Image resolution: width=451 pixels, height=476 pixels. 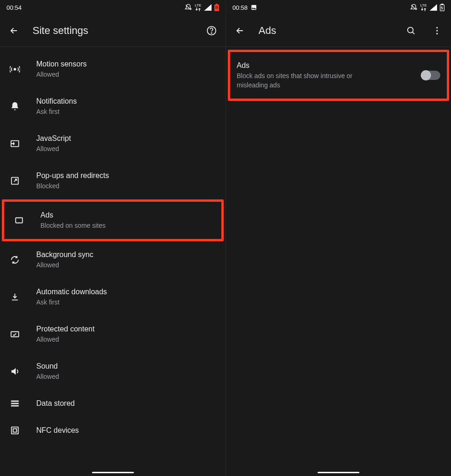 What do you see at coordinates (15, 106) in the screenshot?
I see `bell-icon` at bounding box center [15, 106].